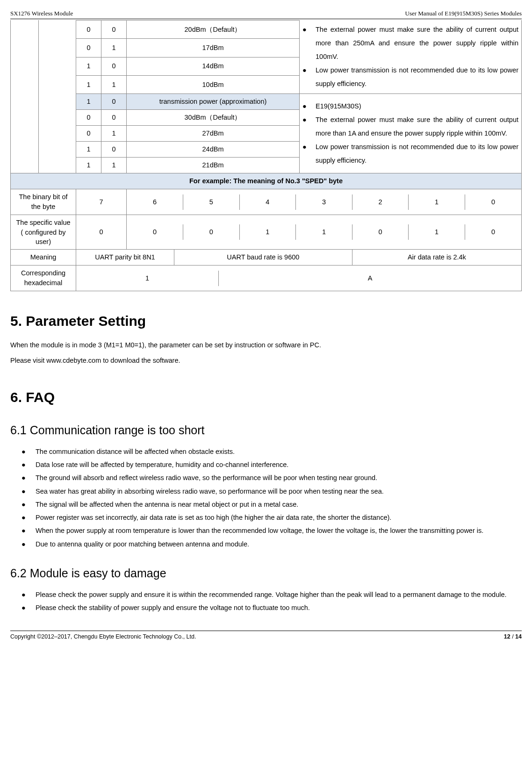 The image size is (532, 761). Describe the element at coordinates (213, 29) in the screenshot. I see `desc: 20dBm（Default）` at that location.